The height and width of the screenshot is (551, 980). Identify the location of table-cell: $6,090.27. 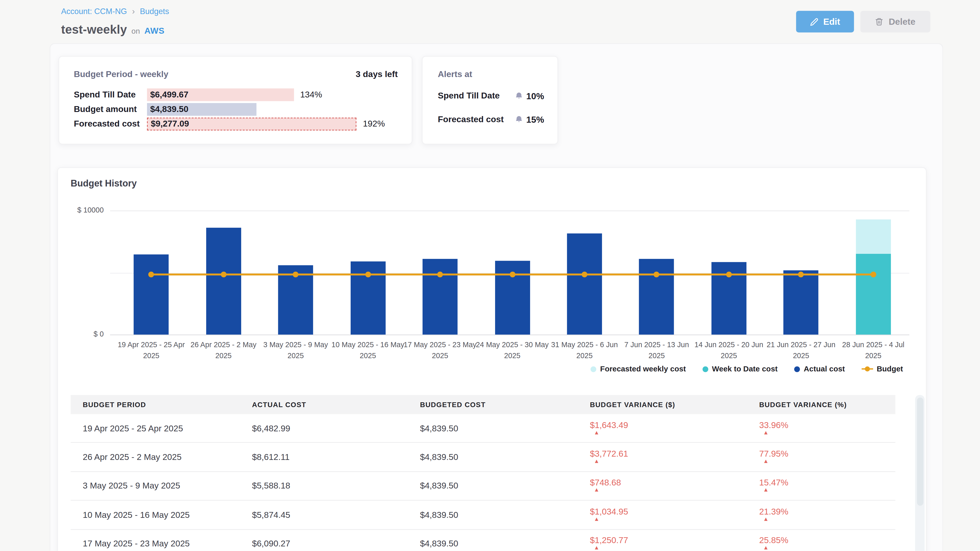
(324, 544).